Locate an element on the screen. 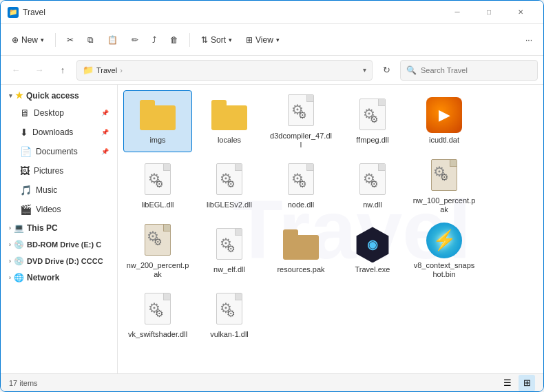 The width and height of the screenshot is (544, 392). sidebar-item-videos: 🎬 Videos is located at coordinates (59, 209).